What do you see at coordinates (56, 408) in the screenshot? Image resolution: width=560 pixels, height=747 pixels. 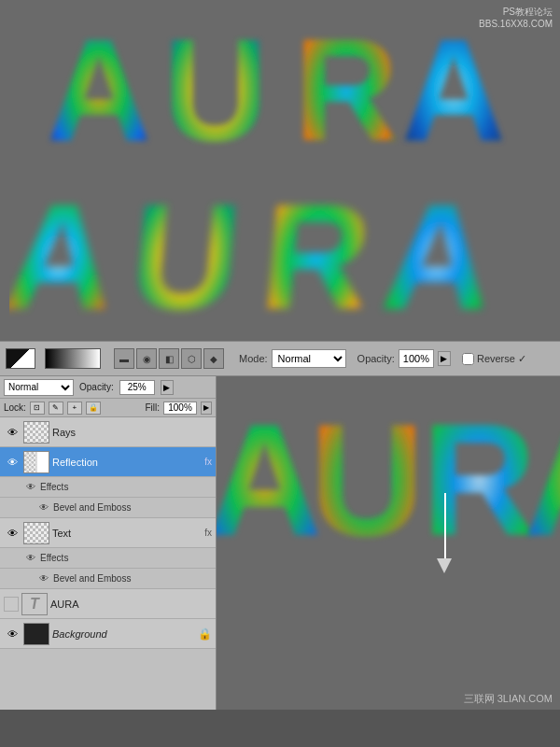 I see `lock-edit-icon: ✎` at bounding box center [56, 408].